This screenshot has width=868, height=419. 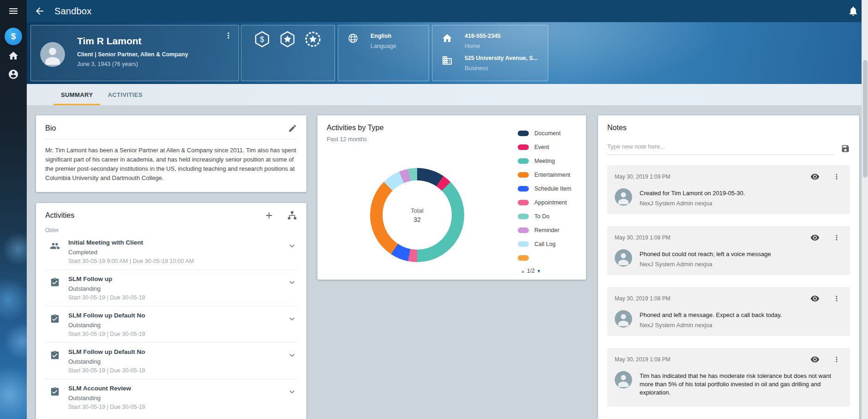 I want to click on account-icon, so click(x=13, y=74).